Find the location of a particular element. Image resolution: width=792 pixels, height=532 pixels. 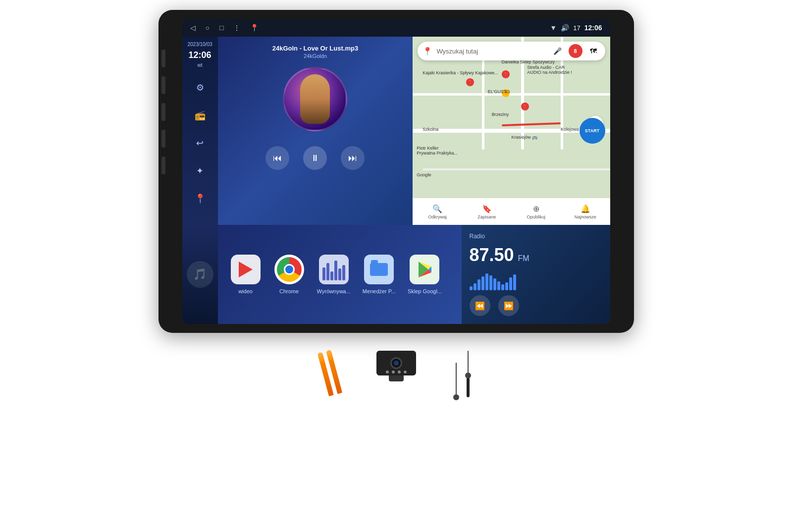

music-equalizer-icon: 🎵 is located at coordinates (200, 274).